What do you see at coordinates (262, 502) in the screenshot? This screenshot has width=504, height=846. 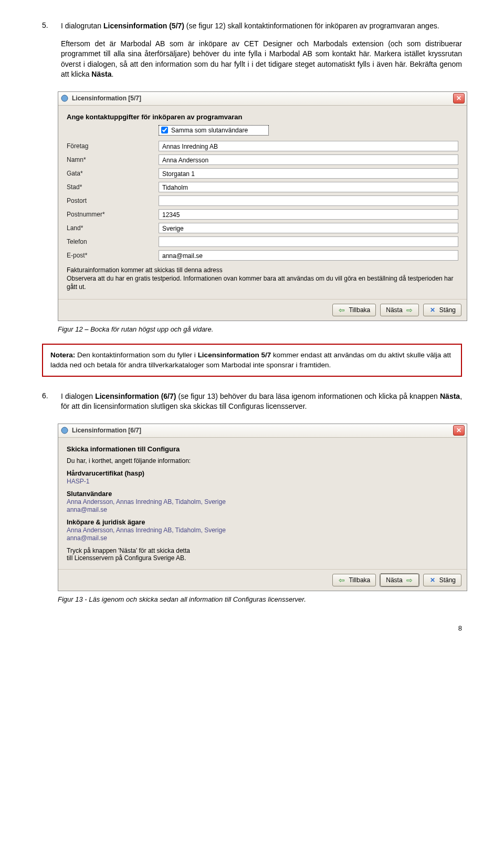 I see `summary-value: Anna Andersson, Annas Inredning AB, Tida…` at bounding box center [262, 502].